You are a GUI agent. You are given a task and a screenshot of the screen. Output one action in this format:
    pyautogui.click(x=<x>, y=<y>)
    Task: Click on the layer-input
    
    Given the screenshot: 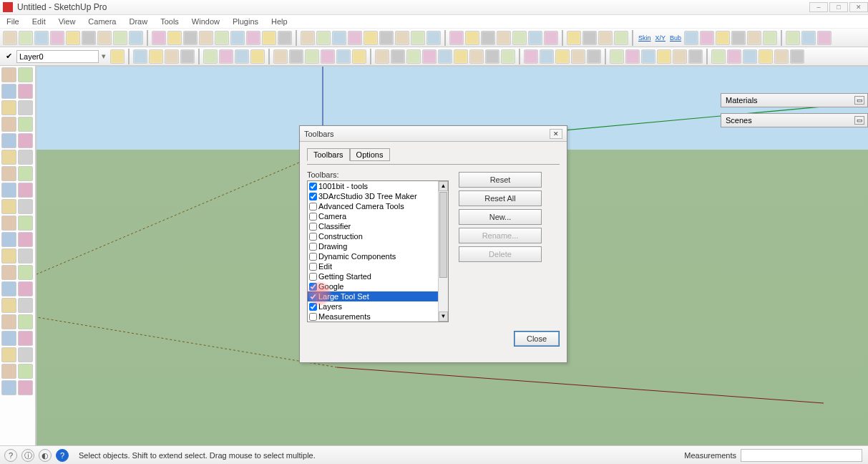 What is the action you would take?
    pyautogui.click(x=57, y=57)
    